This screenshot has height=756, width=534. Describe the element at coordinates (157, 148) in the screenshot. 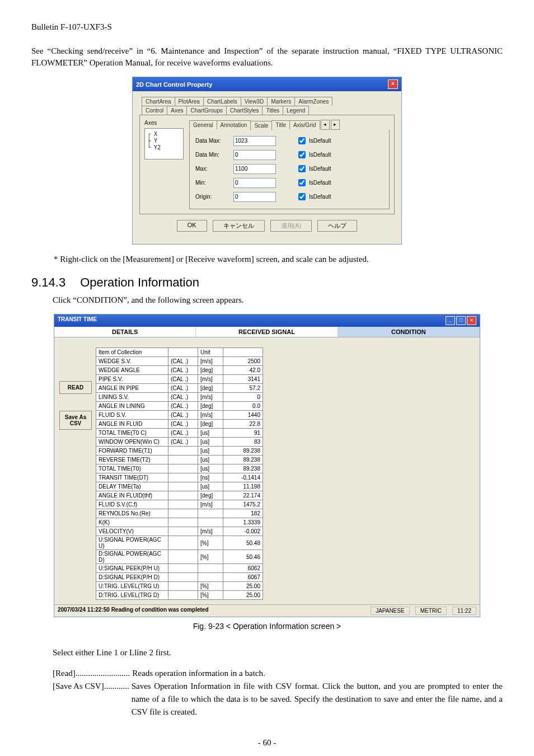

I see `tree-y2: Y2` at that location.